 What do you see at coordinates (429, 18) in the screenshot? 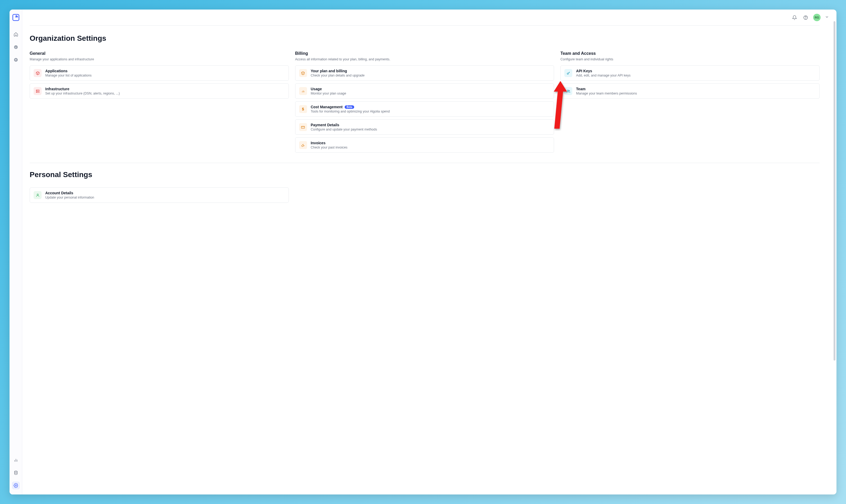
I see `topbar: RG` at bounding box center [429, 18].